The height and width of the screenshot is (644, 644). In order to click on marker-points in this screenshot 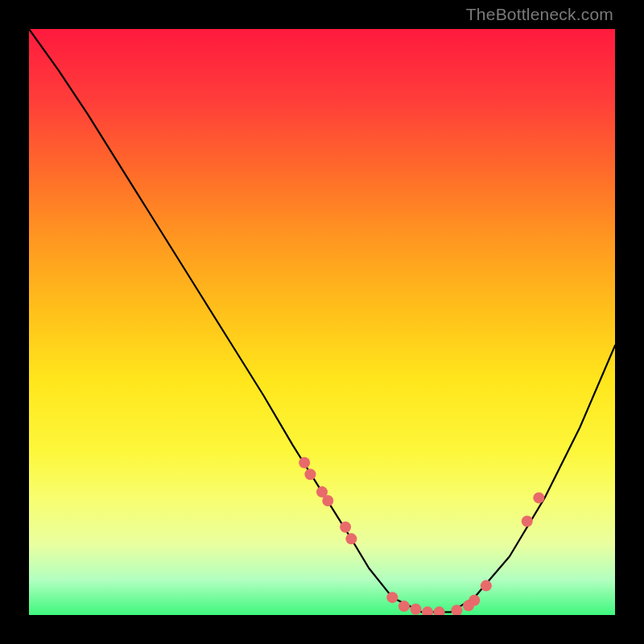, I will do `click(422, 536)`.